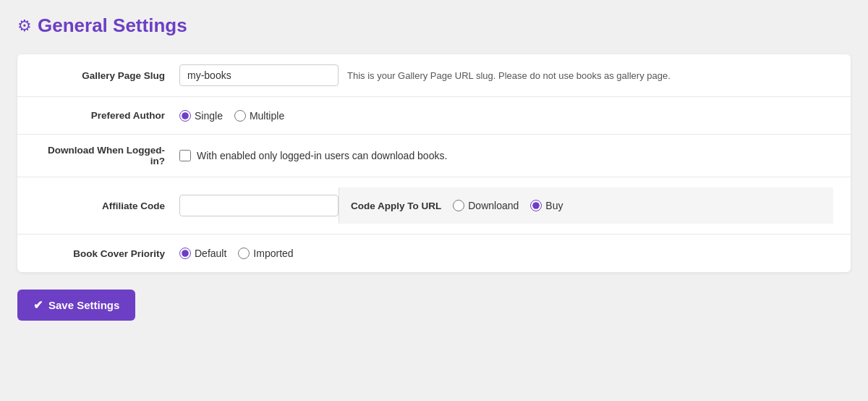 The width and height of the screenshot is (868, 401). What do you see at coordinates (113, 26) in the screenshot?
I see `page-title: General Settings` at bounding box center [113, 26].